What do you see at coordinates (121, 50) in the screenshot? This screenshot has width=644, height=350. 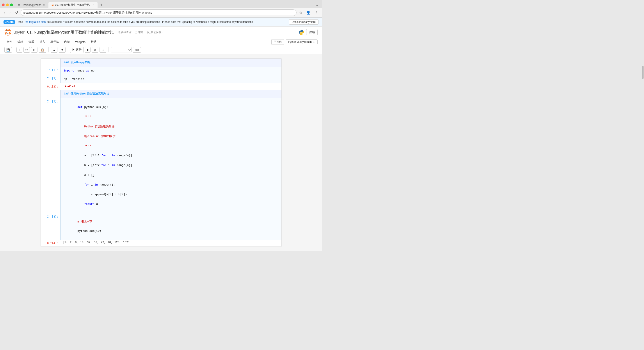 I see `cell-type-selector: - Code Markdown` at bounding box center [121, 50].